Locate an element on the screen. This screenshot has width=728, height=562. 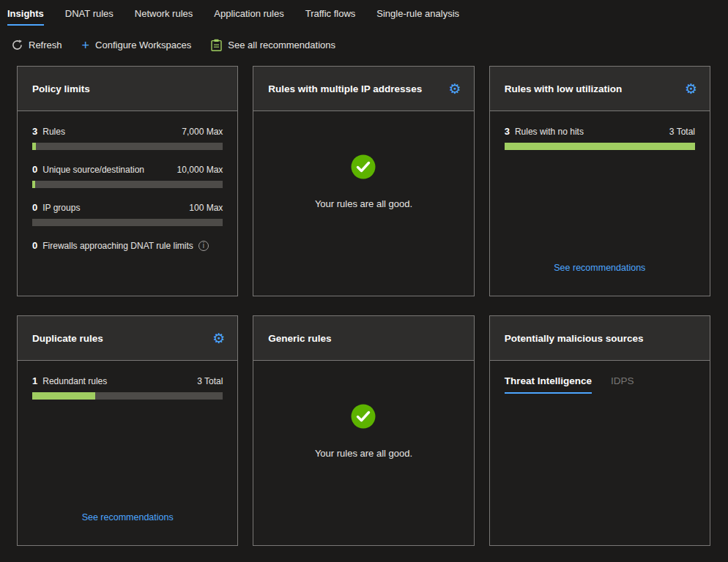
card-rules-multiple-ip: Rules with multiple IP addresses ⚙ Your … is located at coordinates (363, 181).